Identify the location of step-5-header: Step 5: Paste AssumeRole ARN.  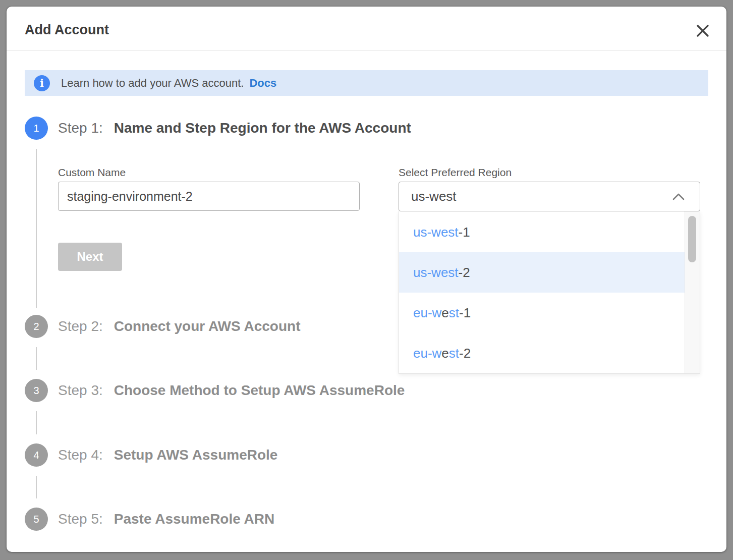
(166, 519).